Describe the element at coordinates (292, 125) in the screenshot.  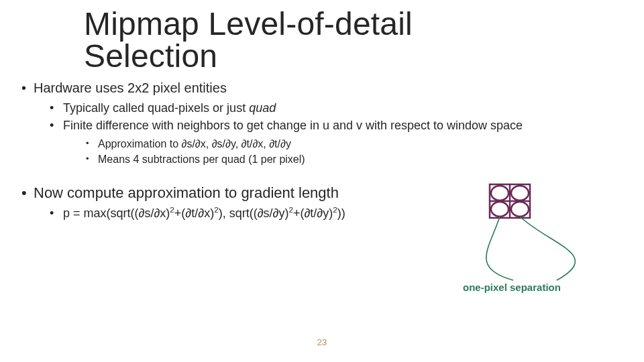
I see `bullet-finite-diff-text: Finite difference with neighbors to get …` at that location.